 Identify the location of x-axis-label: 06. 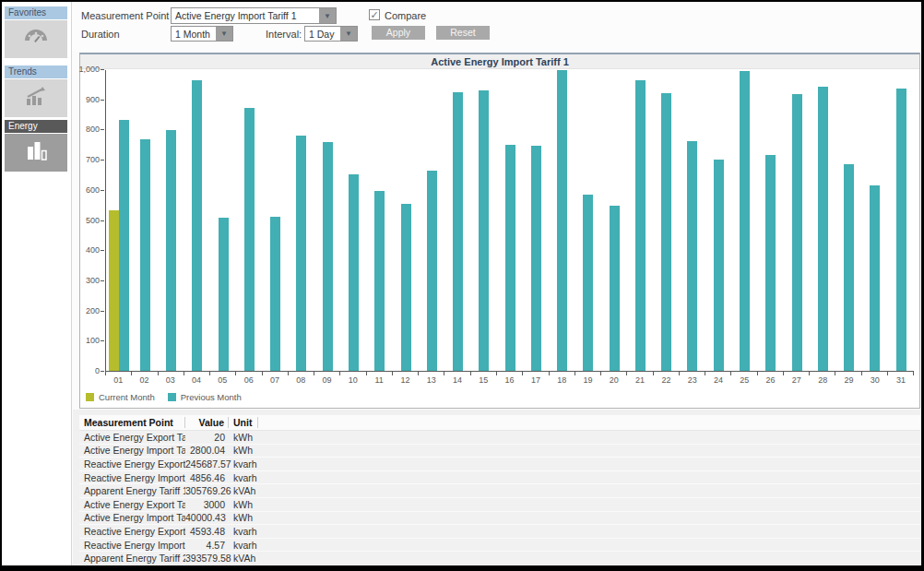
(248, 381).